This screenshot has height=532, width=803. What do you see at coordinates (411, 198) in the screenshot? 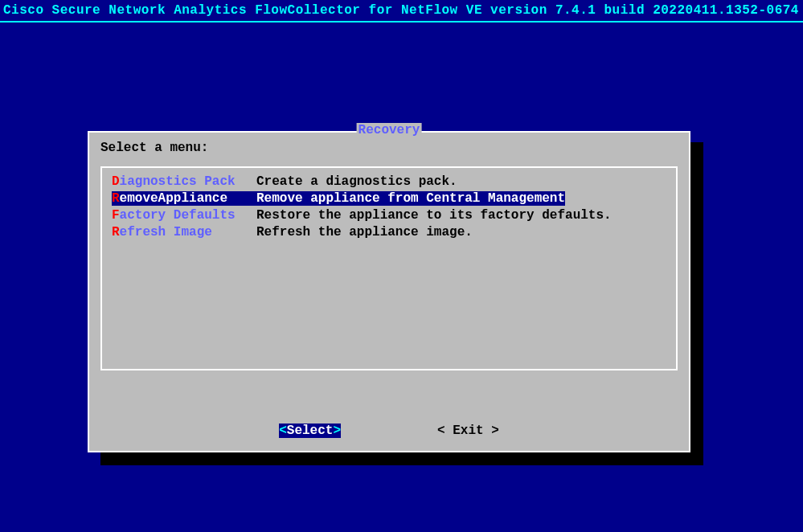
I see `menu-desc: Remove appliance from Central Management` at bounding box center [411, 198].